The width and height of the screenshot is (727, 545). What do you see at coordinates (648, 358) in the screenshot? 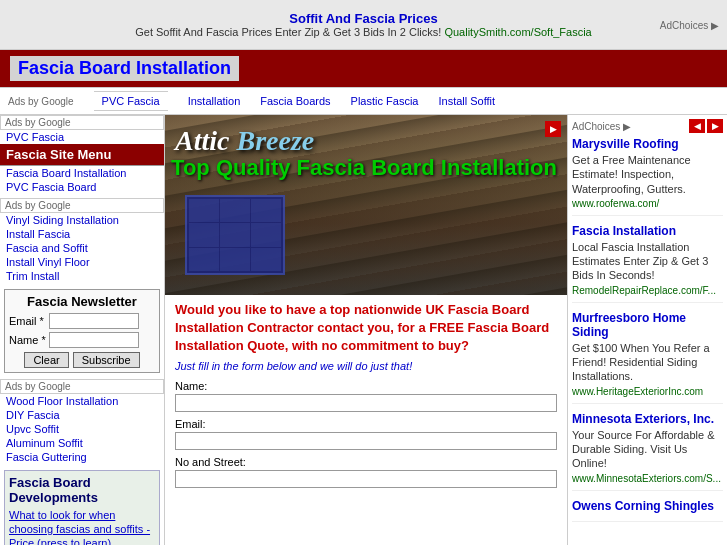
I see `right-ad-murfreesboro: Murfreesboro Home Siding Get $100 When Y…` at bounding box center [648, 358].